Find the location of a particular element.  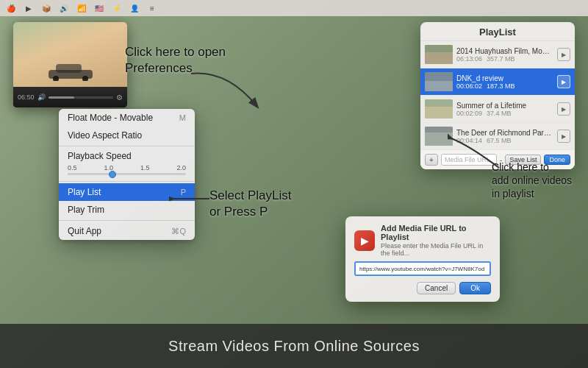

box-icon: 📦 is located at coordinates (46, 8).